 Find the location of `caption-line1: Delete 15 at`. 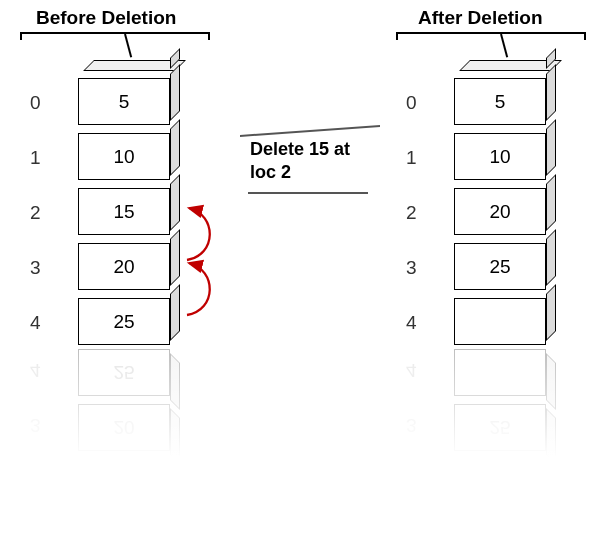

caption-line1: Delete 15 at is located at coordinates (300, 149).